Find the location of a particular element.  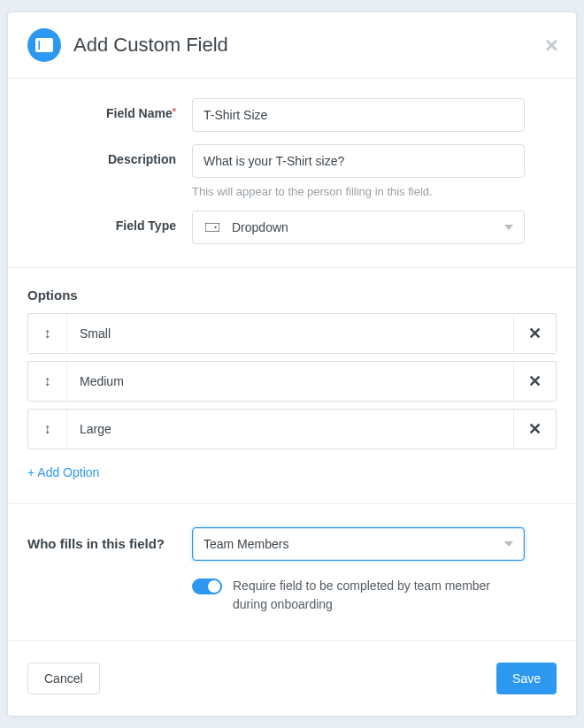

require-toggle-label: Require field to be completed by team me… is located at coordinates (379, 595).